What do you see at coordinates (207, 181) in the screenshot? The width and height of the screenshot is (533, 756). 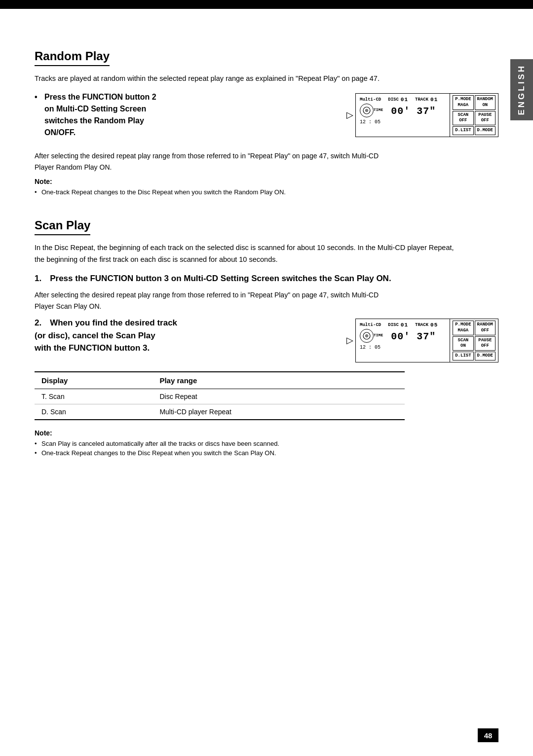 I see `random-play-note-title: Note:` at bounding box center [207, 181].